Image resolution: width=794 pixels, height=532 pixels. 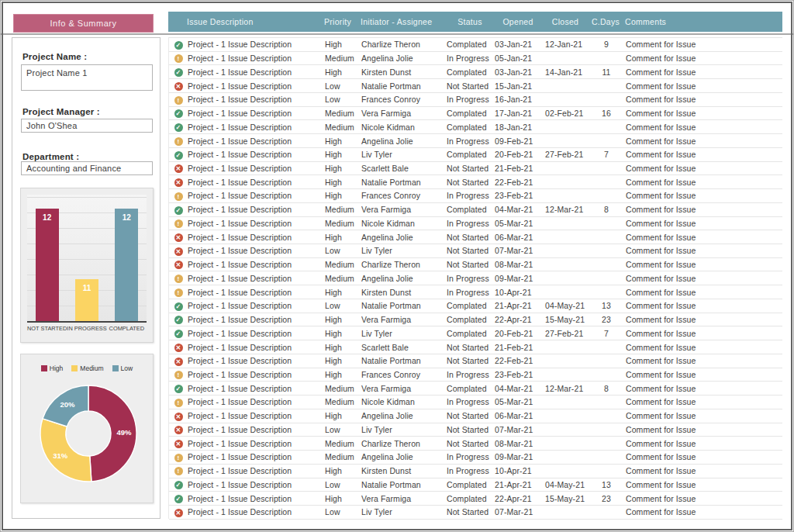 What do you see at coordinates (476, 72) in the screenshot?
I see `table-row: ✓Project - 1 Issue DescriptionHighKirste…` at bounding box center [476, 72].